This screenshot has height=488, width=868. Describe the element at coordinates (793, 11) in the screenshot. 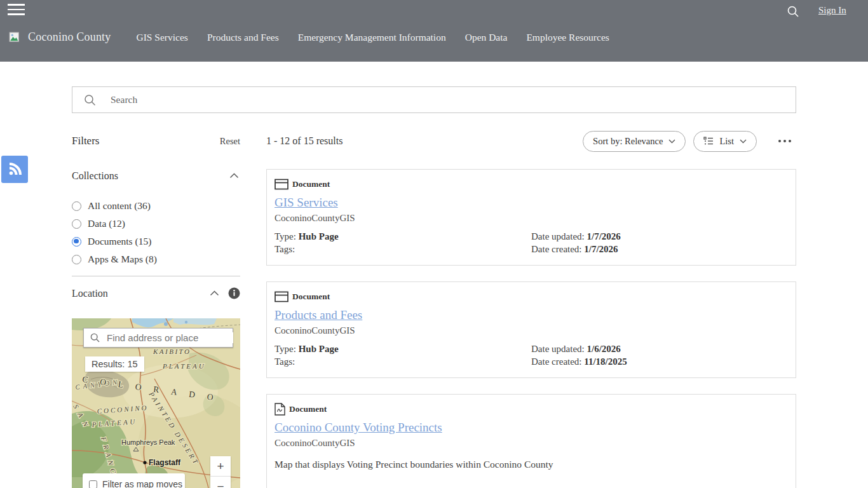

I see `header-search-icon` at that location.